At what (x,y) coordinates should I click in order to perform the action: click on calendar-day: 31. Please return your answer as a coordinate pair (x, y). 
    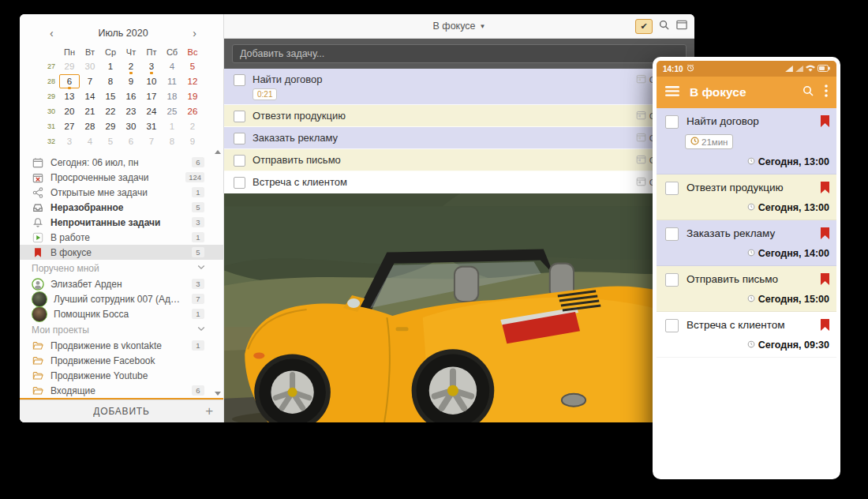
    Looking at the image, I should click on (152, 126).